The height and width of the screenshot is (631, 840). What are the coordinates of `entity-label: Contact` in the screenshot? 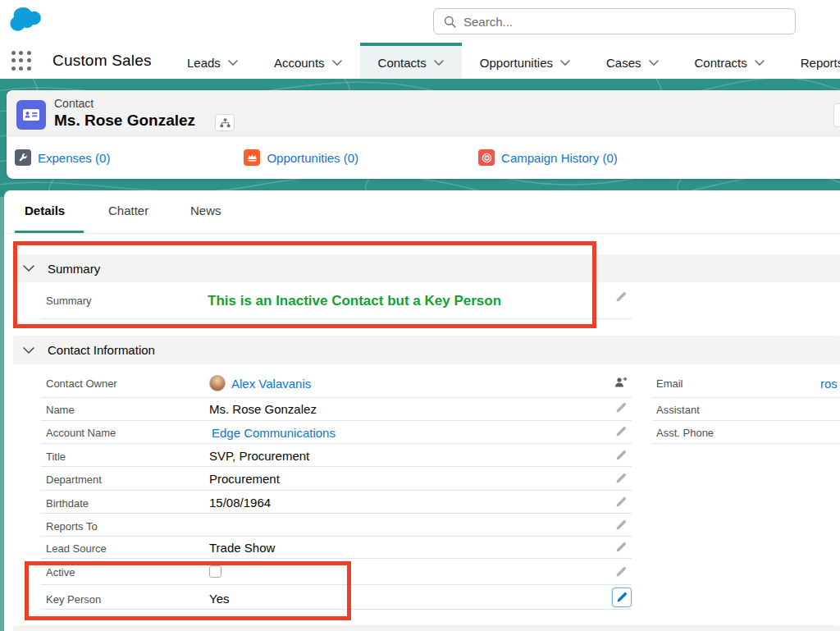 It's located at (74, 103).